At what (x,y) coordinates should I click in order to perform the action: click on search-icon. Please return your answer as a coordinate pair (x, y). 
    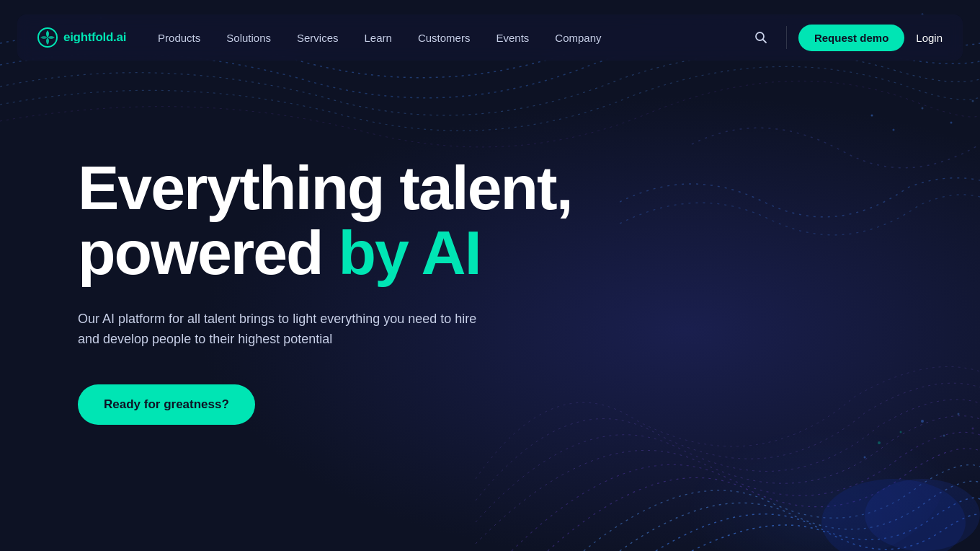
    Looking at the image, I should click on (761, 38).